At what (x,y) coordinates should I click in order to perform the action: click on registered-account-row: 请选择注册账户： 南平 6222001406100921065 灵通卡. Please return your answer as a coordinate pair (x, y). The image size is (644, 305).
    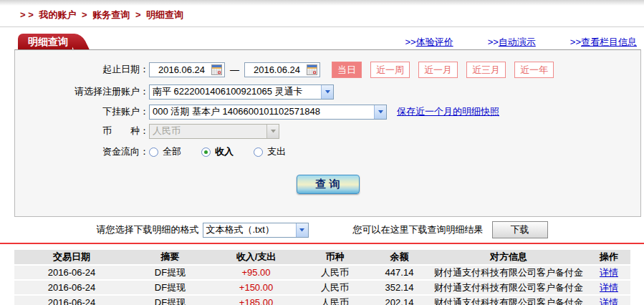
    Looking at the image, I should click on (328, 92).